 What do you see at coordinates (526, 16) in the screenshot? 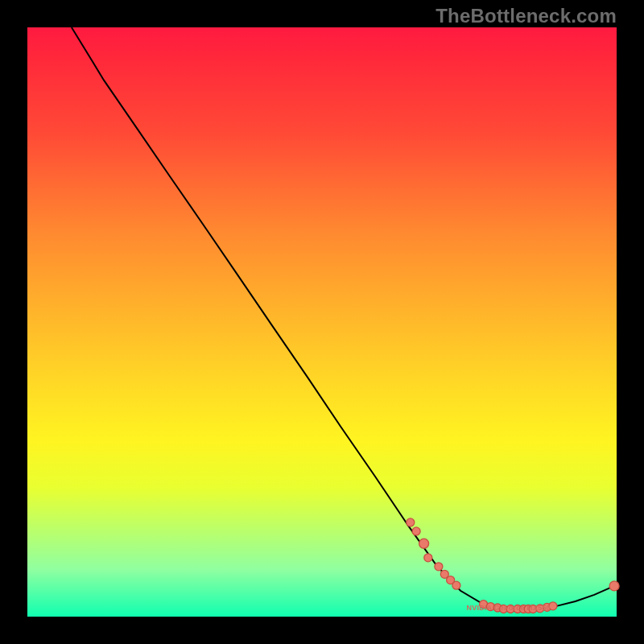
I see `watermark-text: TheBottleneck.com` at bounding box center [526, 16].